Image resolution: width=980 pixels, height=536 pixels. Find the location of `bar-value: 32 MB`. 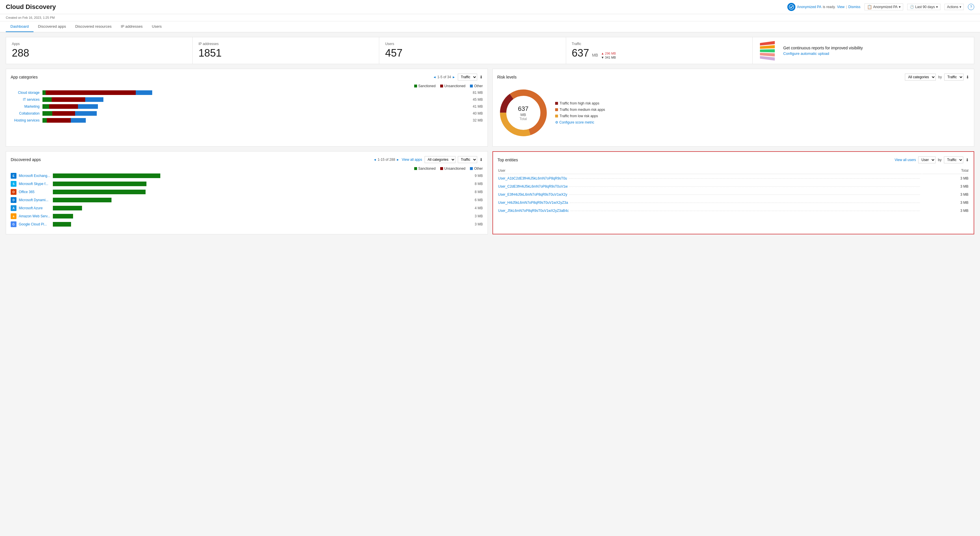

bar-value: 32 MB is located at coordinates (478, 120).